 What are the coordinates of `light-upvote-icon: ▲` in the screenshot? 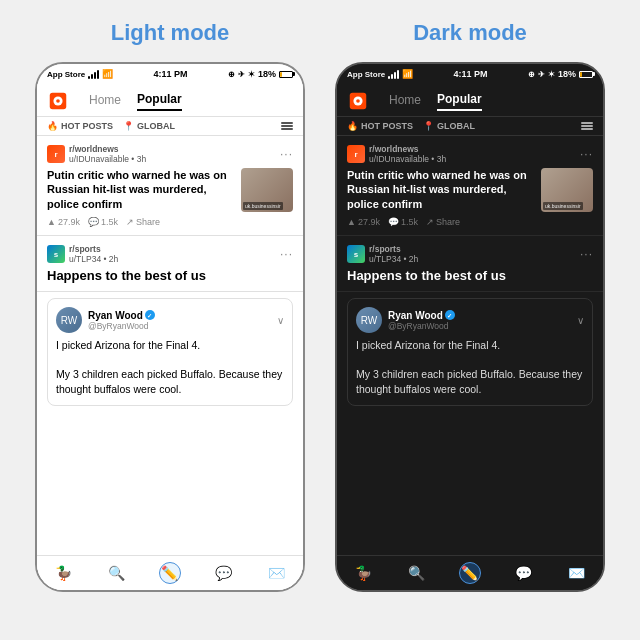 It's located at (52, 222).